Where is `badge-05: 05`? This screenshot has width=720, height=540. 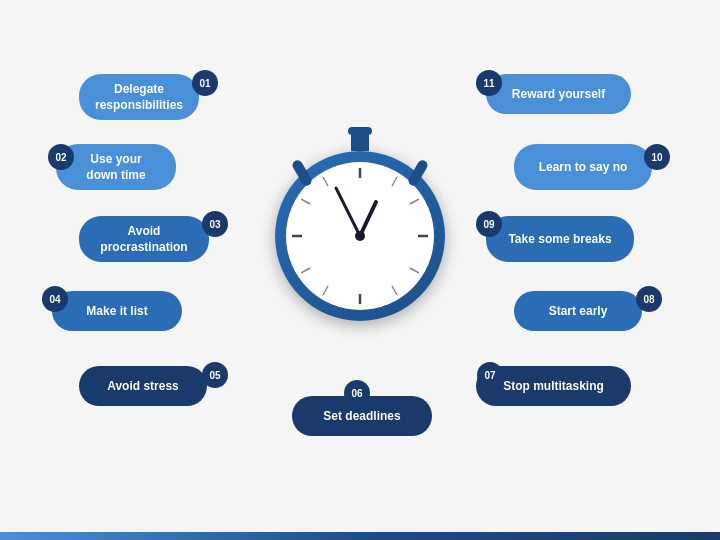 badge-05: 05 is located at coordinates (215, 375).